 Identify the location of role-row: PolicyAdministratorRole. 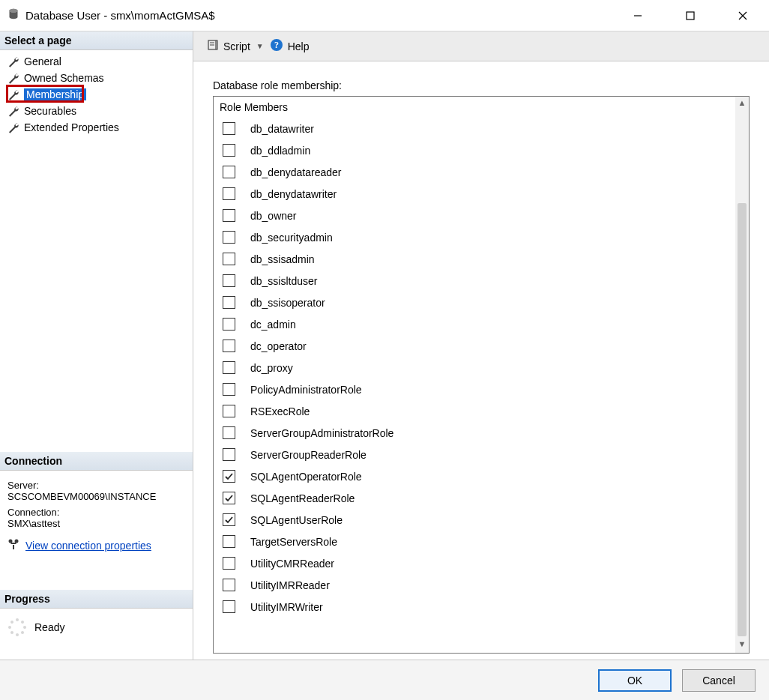
(477, 390).